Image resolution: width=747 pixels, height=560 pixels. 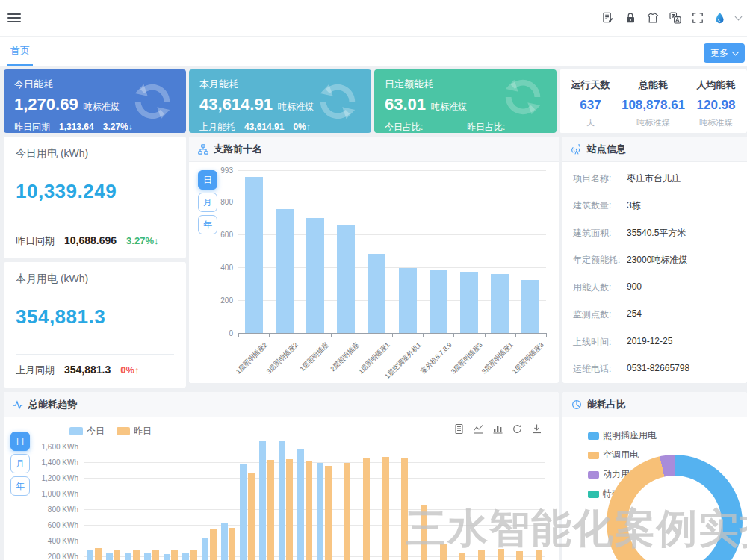 What do you see at coordinates (203, 149) in the screenshot?
I see `hierarchy-icon` at bounding box center [203, 149].